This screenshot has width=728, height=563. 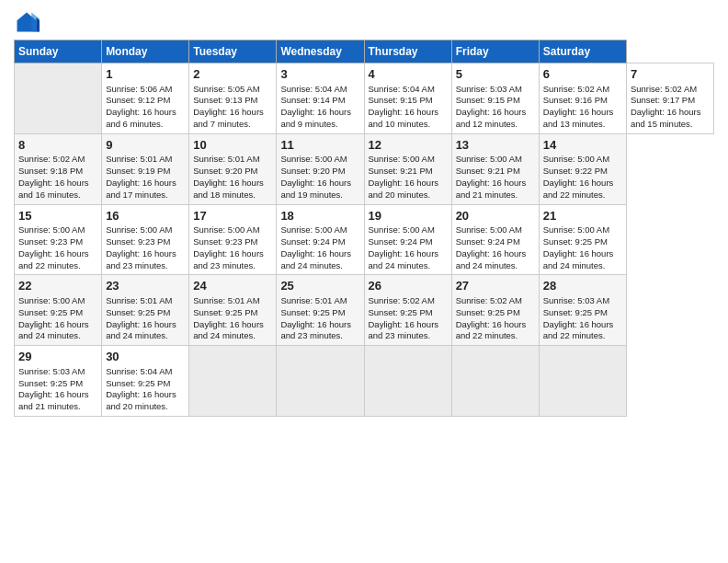 What do you see at coordinates (233, 286) in the screenshot?
I see `day-number: 24` at bounding box center [233, 286].